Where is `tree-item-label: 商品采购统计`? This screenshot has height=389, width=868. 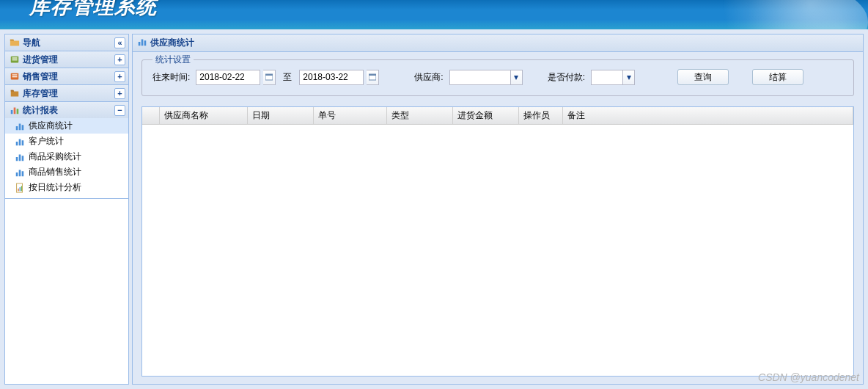
tree-item-label: 商品采购统计 is located at coordinates (55, 157).